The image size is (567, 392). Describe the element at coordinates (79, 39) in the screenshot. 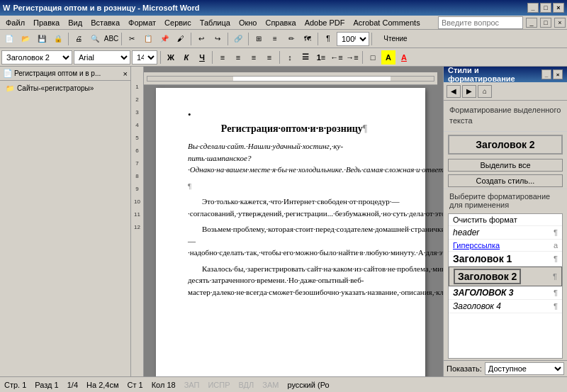

I see `print-button: 🖨` at that location.